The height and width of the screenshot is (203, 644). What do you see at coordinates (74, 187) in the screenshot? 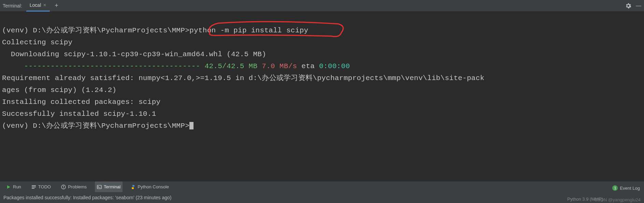
I see `problems-tool-button: Problems` at bounding box center [74, 187].